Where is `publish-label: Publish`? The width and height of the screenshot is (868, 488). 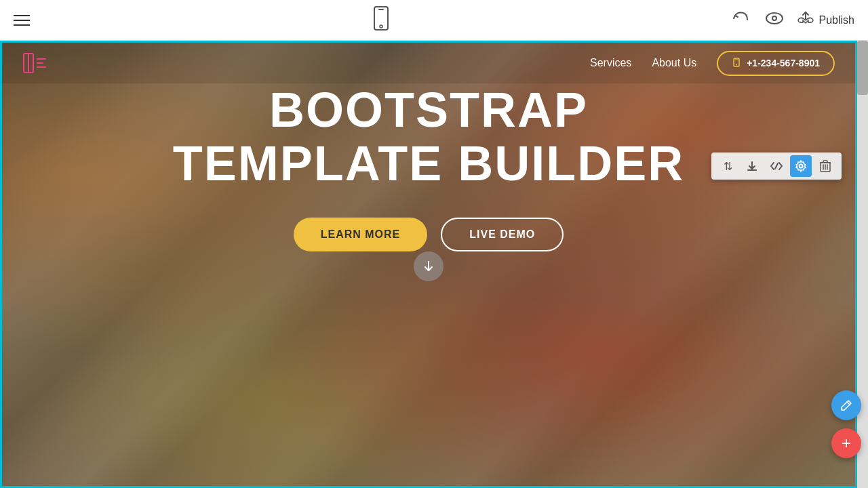 publish-label: Publish is located at coordinates (837, 20).